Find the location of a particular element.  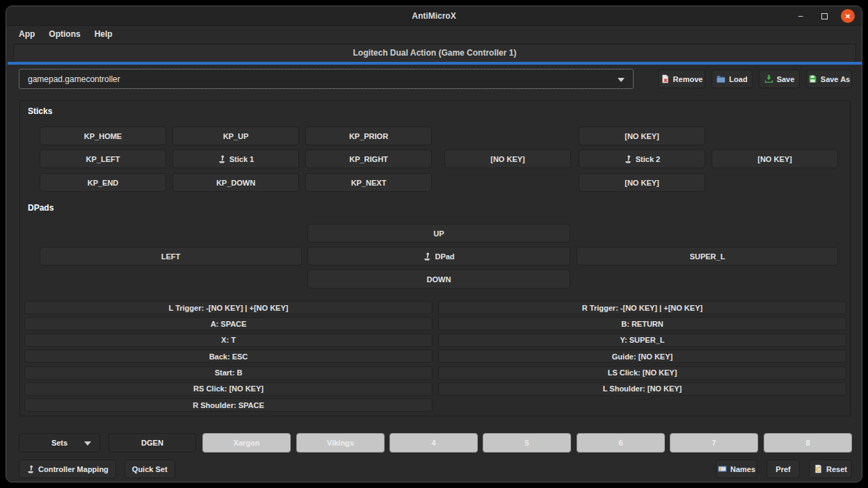

r-shoulder-button: R Shoulder: SPACE is located at coordinates (228, 405).